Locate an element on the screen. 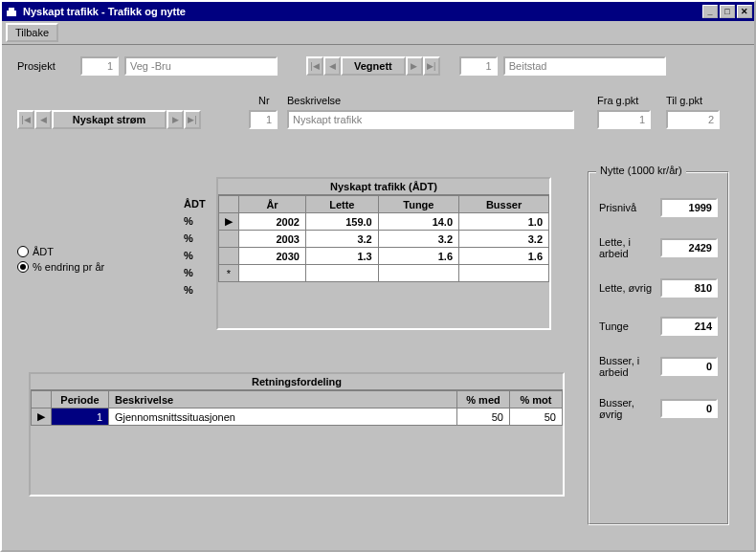  table-row: ▶ 1 Gjennomsnittssituasjonen 50 50 is located at coordinates (297, 417).